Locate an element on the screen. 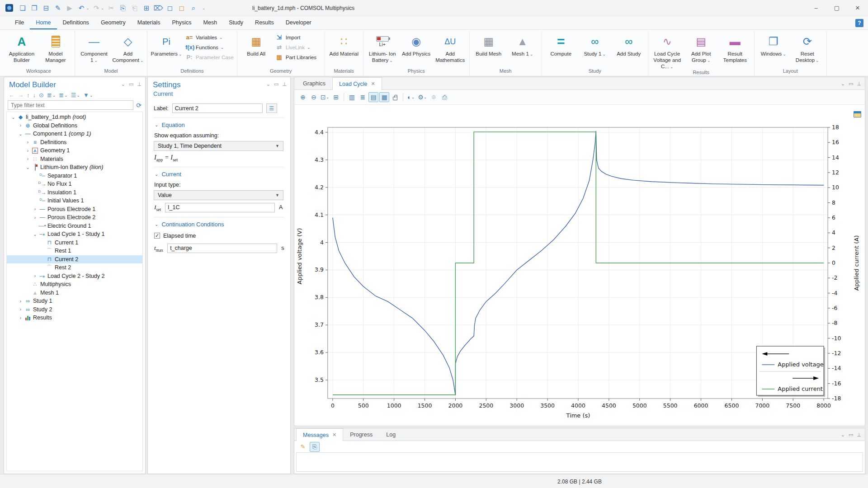 This screenshot has height=488, width=868. clear-log-icon: ✎ is located at coordinates (303, 447).